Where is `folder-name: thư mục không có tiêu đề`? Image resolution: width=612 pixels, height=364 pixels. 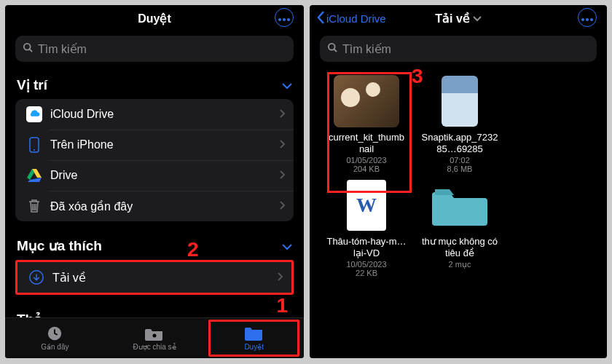 folder-name: thư mục không có tiêu đề is located at coordinates (460, 248).